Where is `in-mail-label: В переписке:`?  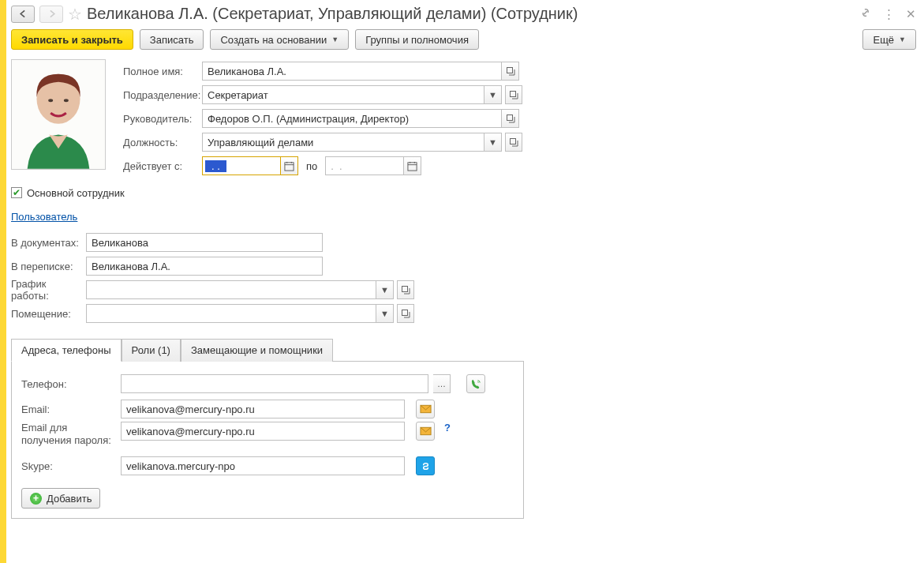
in-mail-label: В переписке: is located at coordinates (49, 267).